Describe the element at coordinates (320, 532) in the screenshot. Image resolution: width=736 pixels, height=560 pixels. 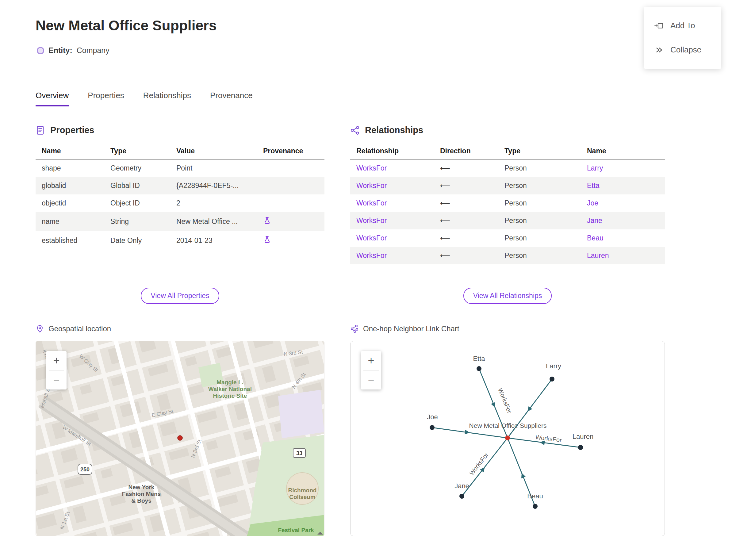
I see `map-attribution-toggle` at that location.